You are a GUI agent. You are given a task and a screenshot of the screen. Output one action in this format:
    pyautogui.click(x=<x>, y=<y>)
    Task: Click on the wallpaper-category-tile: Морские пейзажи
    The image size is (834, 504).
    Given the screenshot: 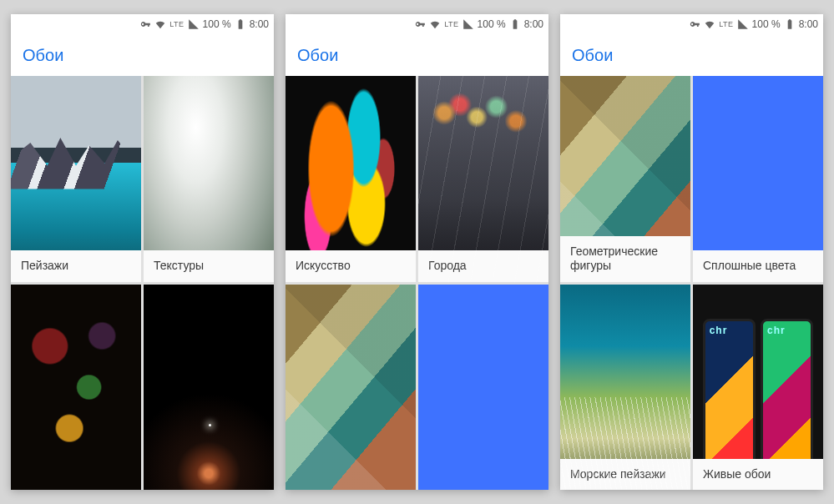 What is the action you would take?
    pyautogui.click(x=625, y=387)
    